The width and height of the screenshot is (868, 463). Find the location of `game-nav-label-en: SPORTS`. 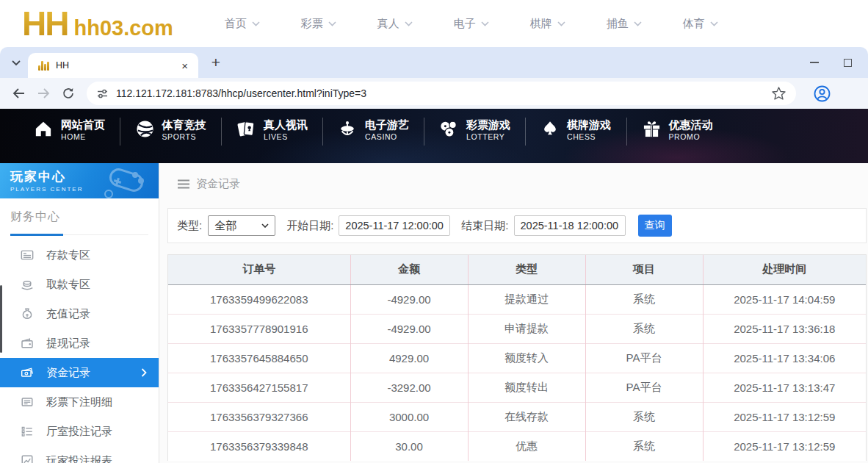

game-nav-label-en: SPORTS is located at coordinates (184, 137).